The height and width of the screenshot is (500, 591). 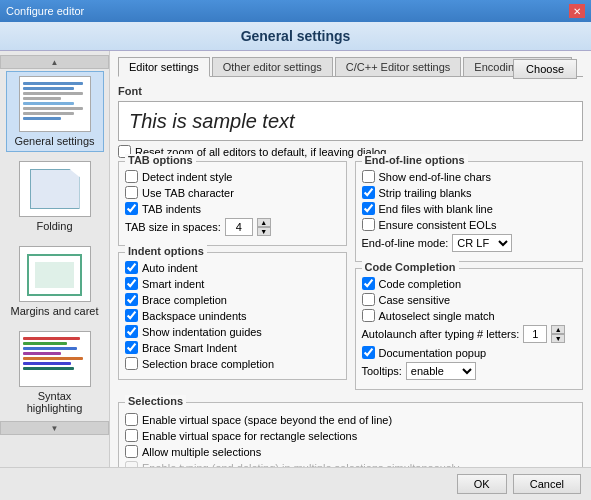 What do you see at coordinates (132, 332) in the screenshot?
I see `show-indent-guides-checkbox` at bounding box center [132, 332].